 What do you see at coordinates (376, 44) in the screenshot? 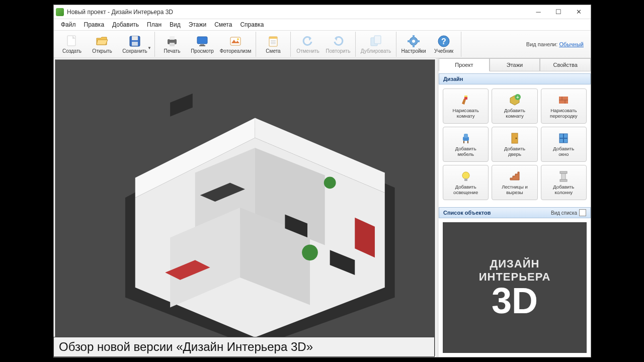
I see `duplicate-button: Дублировать` at bounding box center [376, 44].